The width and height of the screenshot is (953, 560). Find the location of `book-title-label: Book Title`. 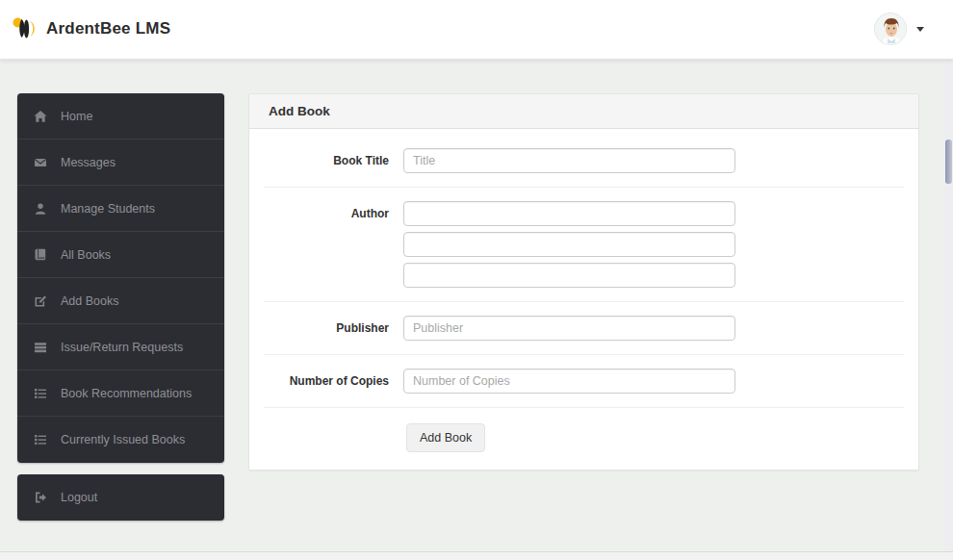

book-title-label: Book Title is located at coordinates (326, 158).